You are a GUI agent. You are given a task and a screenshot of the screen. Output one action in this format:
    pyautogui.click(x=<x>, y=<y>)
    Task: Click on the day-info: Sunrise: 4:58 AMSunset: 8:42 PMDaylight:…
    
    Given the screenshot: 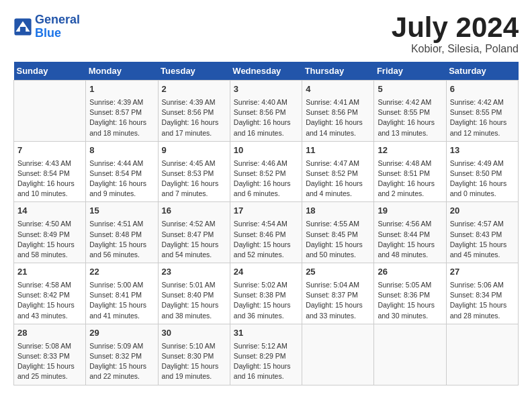 What is the action you would take?
    pyautogui.click(x=50, y=301)
    